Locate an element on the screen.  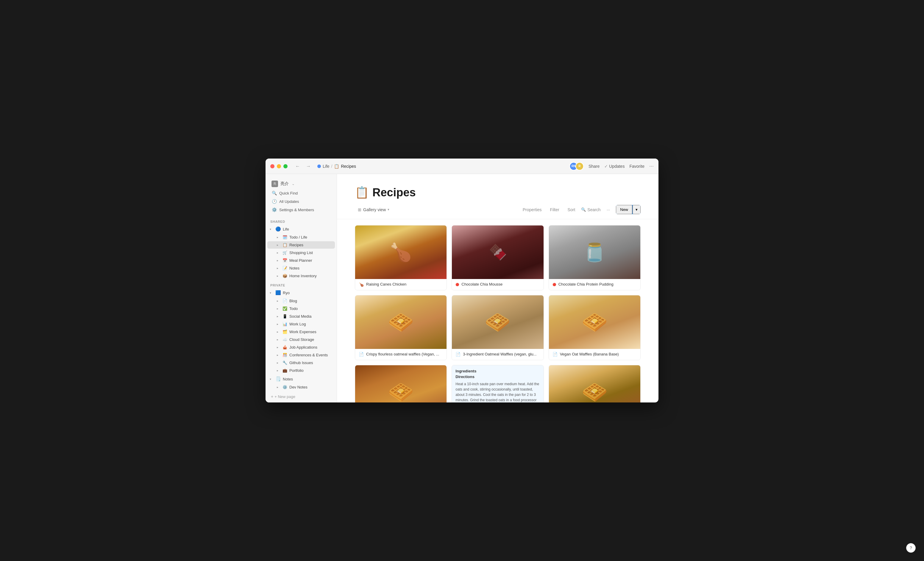
nav-buttons: ← → is located at coordinates (303, 166).